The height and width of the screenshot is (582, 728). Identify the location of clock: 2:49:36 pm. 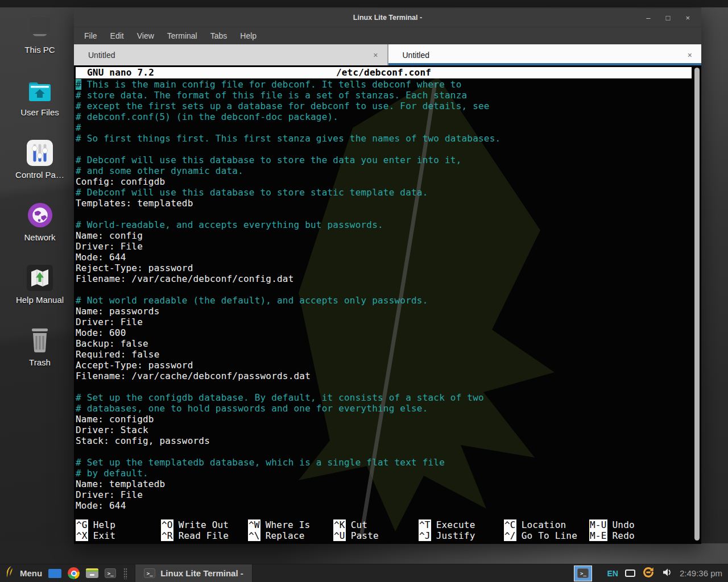
(701, 573).